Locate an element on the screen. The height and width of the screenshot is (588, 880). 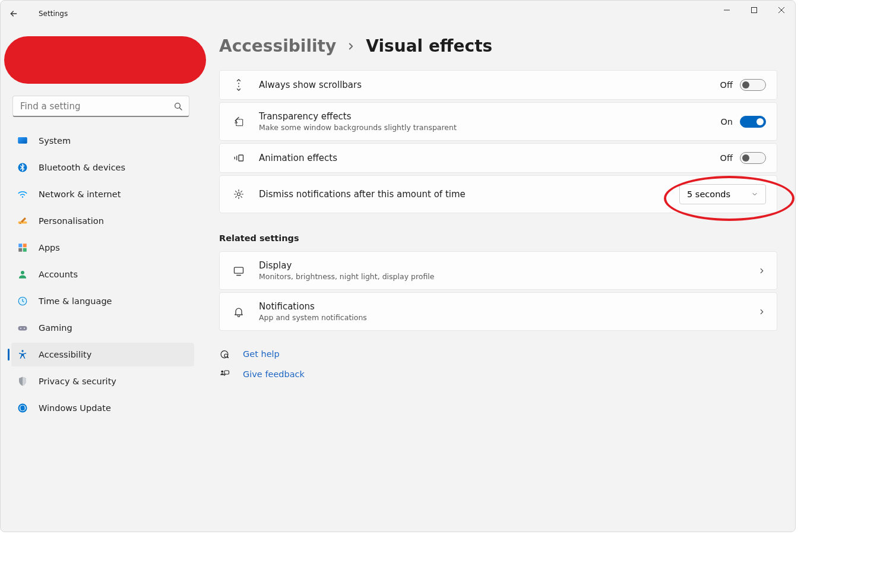
sidebar-item-network: Network & internet is located at coordinates (103, 194).